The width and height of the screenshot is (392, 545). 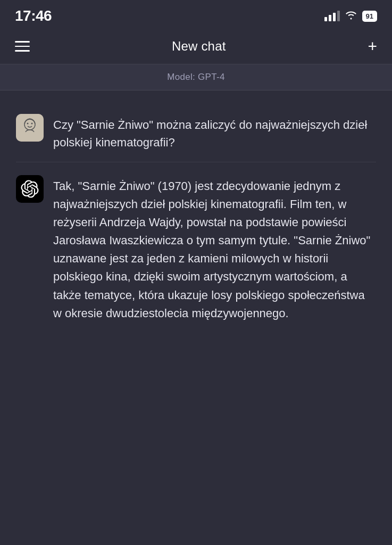 I want to click on page-title: New chat, so click(x=199, y=46).